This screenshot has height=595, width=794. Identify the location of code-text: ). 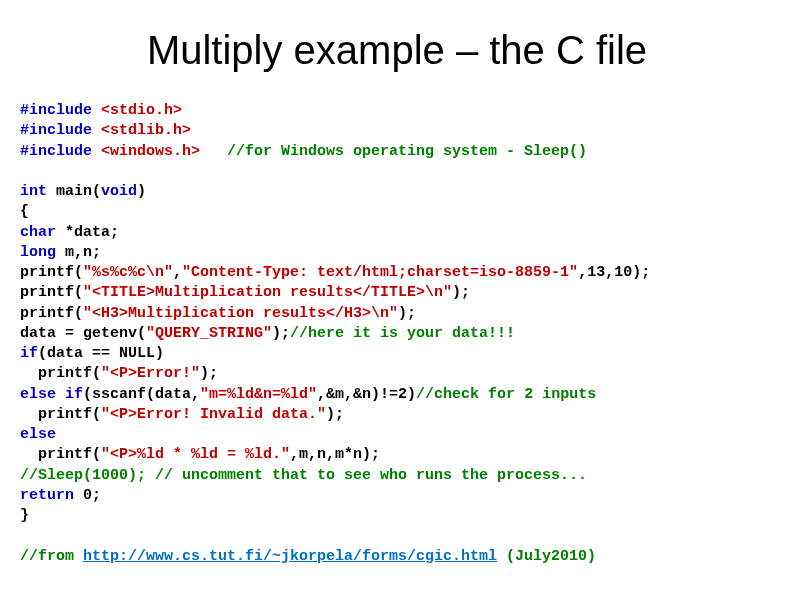
(142, 192).